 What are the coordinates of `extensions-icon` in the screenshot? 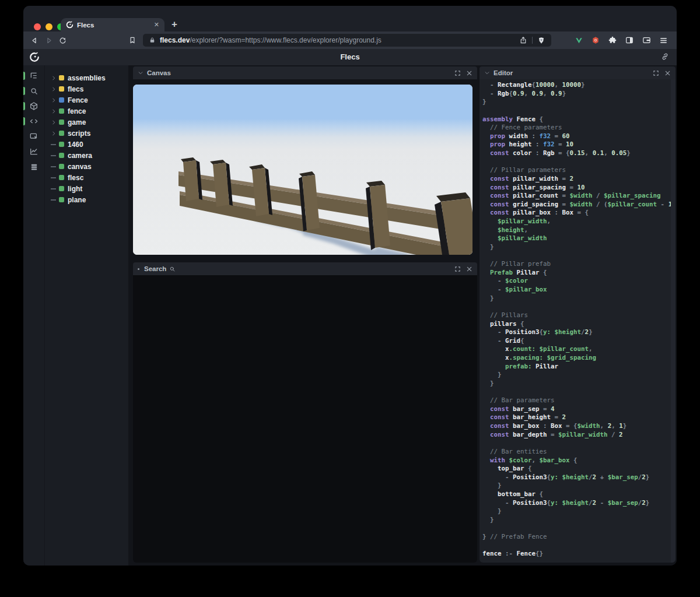 It's located at (612, 40).